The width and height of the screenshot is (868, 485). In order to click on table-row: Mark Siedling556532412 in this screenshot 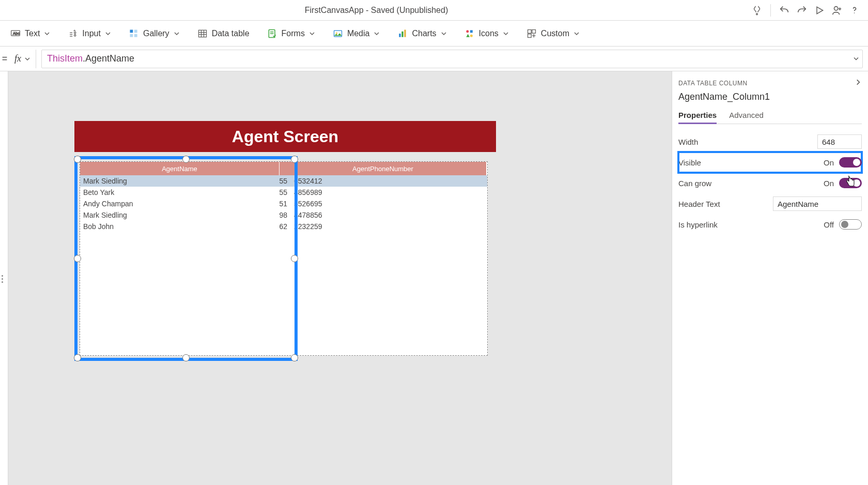, I will do `click(284, 181)`.